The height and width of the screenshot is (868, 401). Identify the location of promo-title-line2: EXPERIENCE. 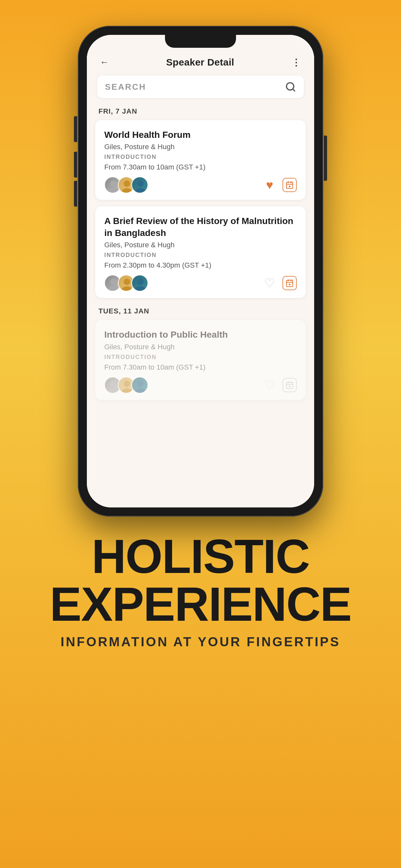
(201, 604).